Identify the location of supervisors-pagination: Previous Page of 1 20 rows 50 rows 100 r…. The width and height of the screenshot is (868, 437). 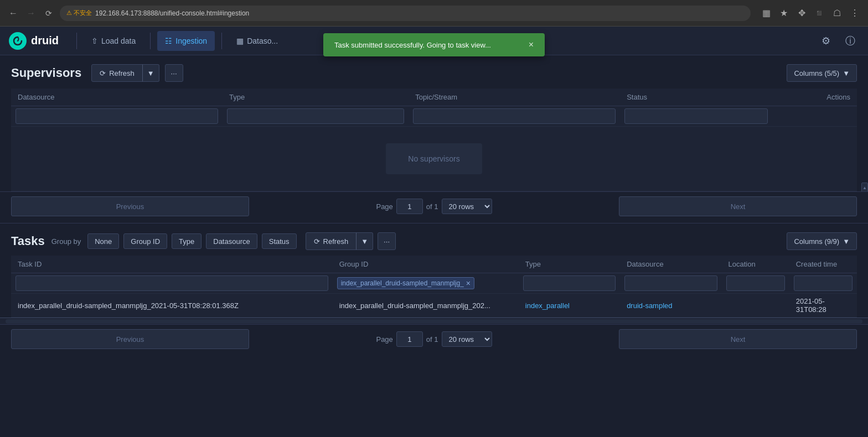
(434, 206).